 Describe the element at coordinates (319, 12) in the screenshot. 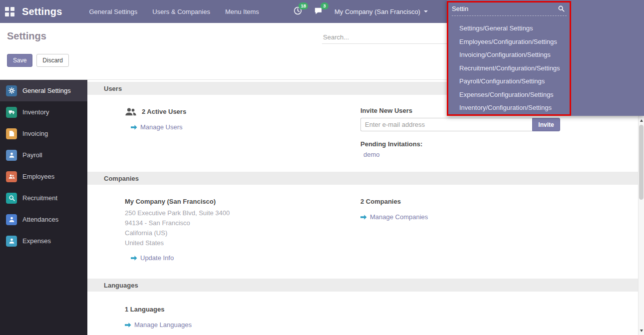

I see `messages-button: 3` at that location.